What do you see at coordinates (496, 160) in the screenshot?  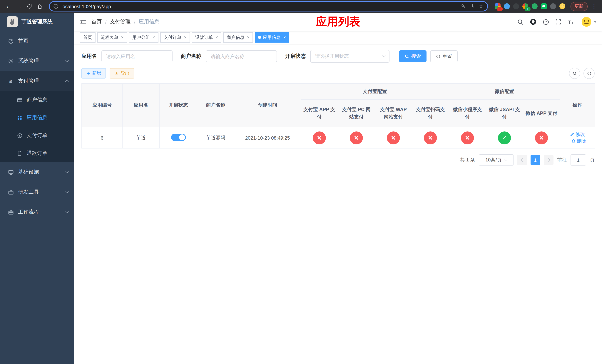 I see `page-size-select: 10条/页` at bounding box center [496, 160].